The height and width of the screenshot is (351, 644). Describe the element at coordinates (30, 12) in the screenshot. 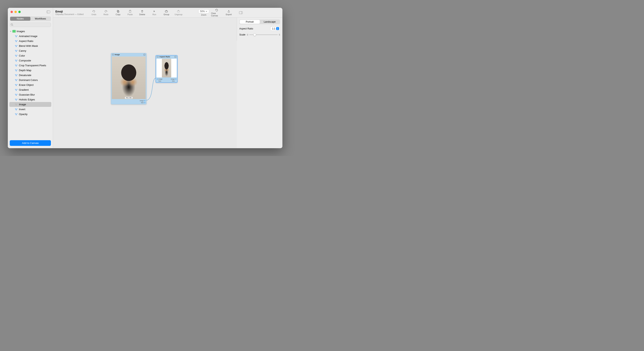

I see `window-controls` at that location.